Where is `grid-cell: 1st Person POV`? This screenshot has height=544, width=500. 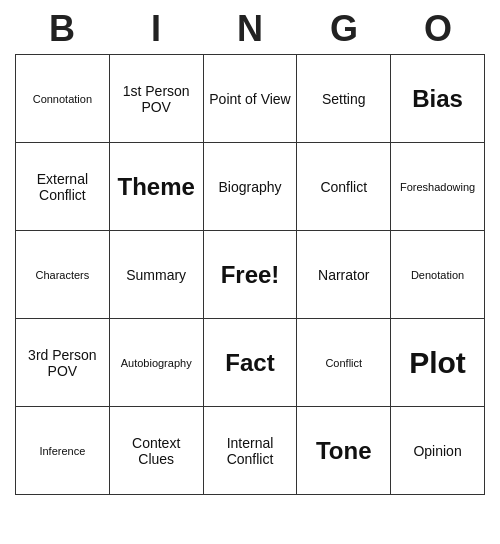 grid-cell: 1st Person POV is located at coordinates (156, 99).